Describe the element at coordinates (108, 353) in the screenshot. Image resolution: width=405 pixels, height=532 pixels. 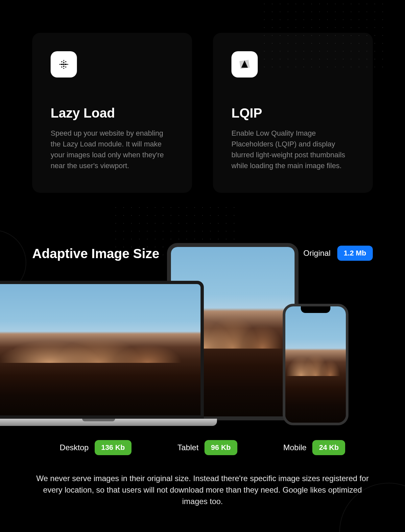
I see `laptop-mockup` at that location.